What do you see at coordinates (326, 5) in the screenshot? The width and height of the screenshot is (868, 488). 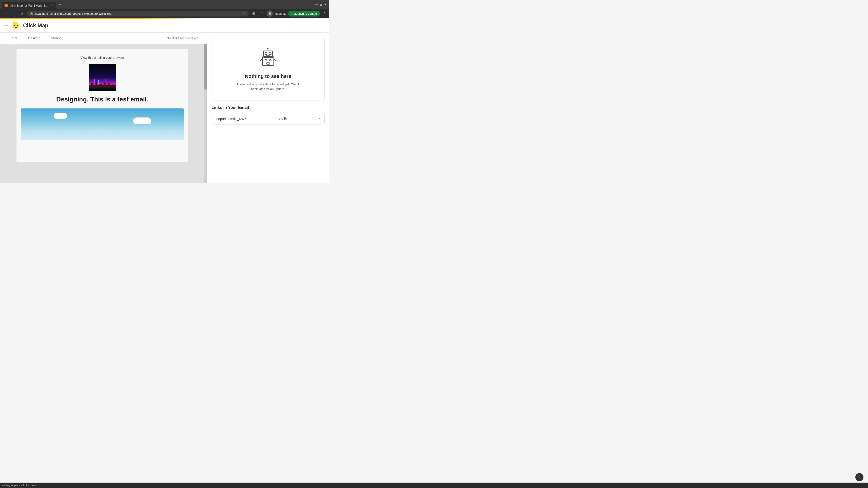 I see `close-window-icon: ✕` at bounding box center [326, 5].